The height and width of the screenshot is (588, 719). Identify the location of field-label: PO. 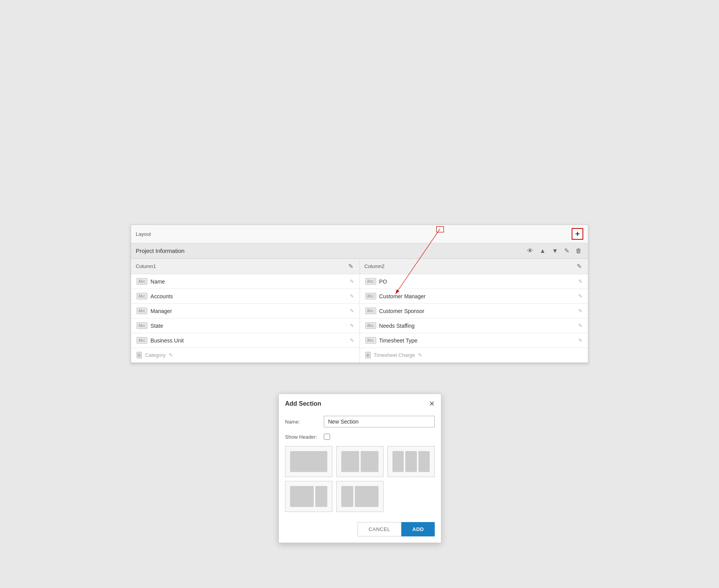
(477, 282).